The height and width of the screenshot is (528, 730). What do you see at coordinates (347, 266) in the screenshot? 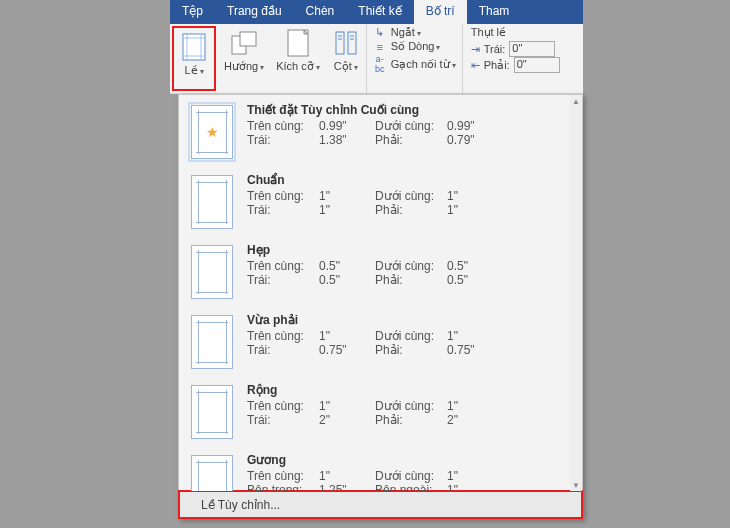
I see `value-top: 0.5"` at bounding box center [347, 266].